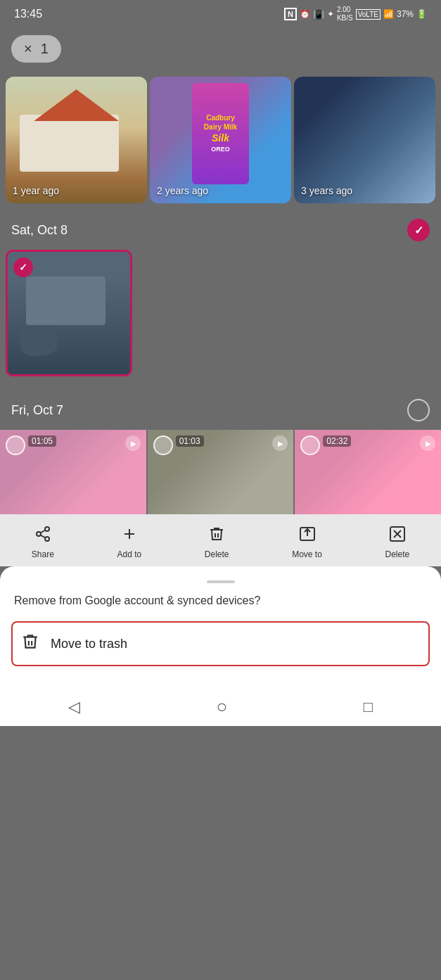 This screenshot has height=980, width=441. I want to click on move-to-action: Move to, so click(307, 542).